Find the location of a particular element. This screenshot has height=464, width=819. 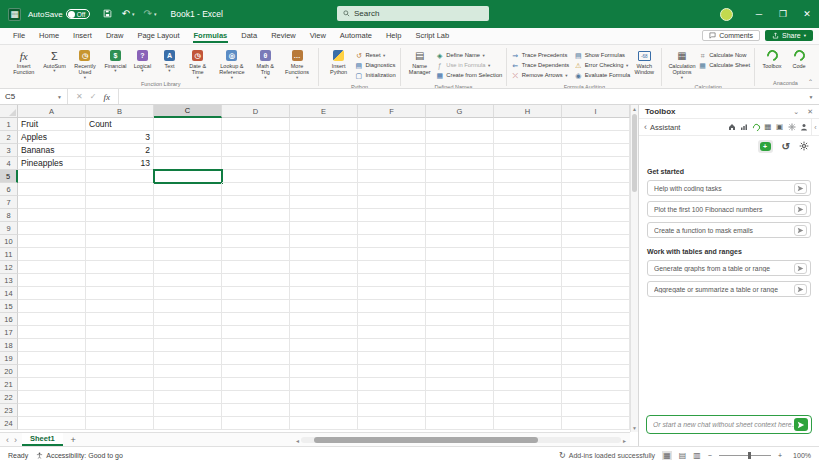

row-header-24: 24 is located at coordinates (9, 424).